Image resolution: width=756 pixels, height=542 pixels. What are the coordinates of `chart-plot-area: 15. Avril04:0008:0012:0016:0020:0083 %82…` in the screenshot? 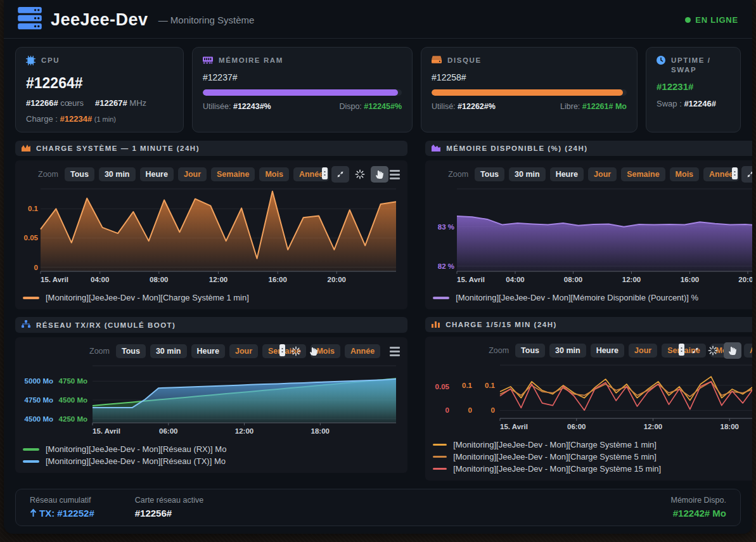 It's located at (592, 236).